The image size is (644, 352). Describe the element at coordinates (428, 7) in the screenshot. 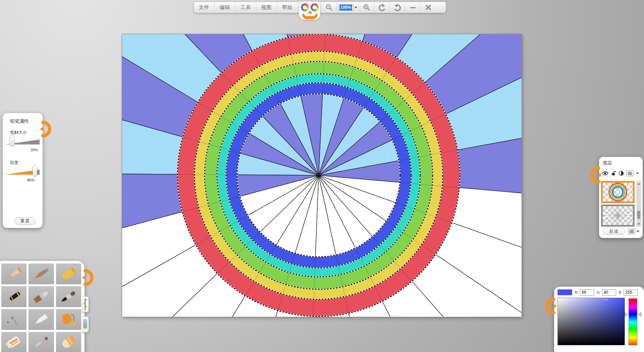

I see `close-button` at that location.